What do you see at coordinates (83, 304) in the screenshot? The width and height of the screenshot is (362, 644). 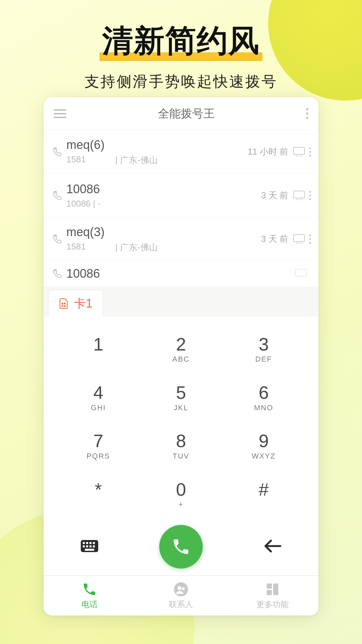 I see `sim-label: 卡1` at bounding box center [83, 304].